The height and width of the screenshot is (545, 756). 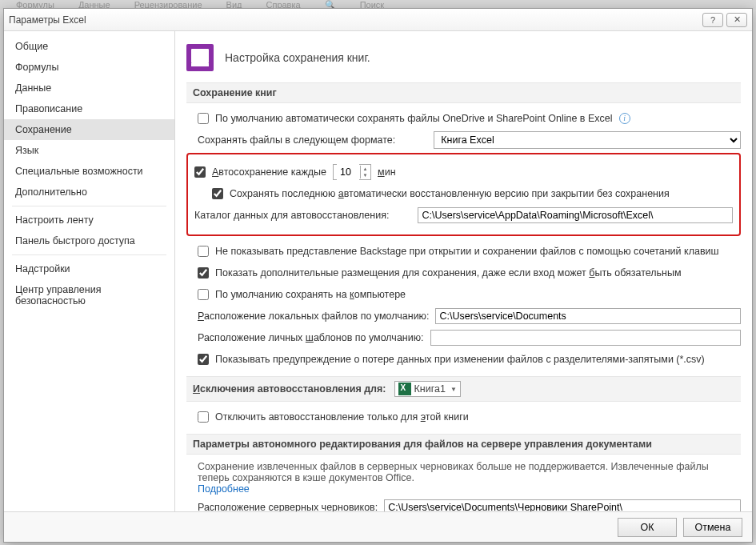 What do you see at coordinates (386, 172) in the screenshot?
I see `label-minutes: мин` at bounding box center [386, 172].